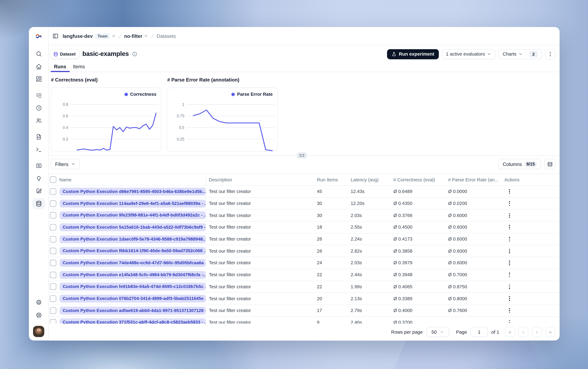 This screenshot has width=588, height=369. I want to click on run-name-link: Custom Python Execution 9fe23f98-881e-44…, so click(133, 215).